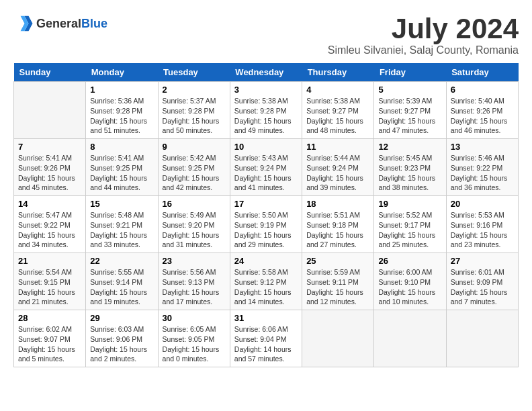  What do you see at coordinates (410, 204) in the screenshot?
I see `day-number: 19` at bounding box center [410, 204].